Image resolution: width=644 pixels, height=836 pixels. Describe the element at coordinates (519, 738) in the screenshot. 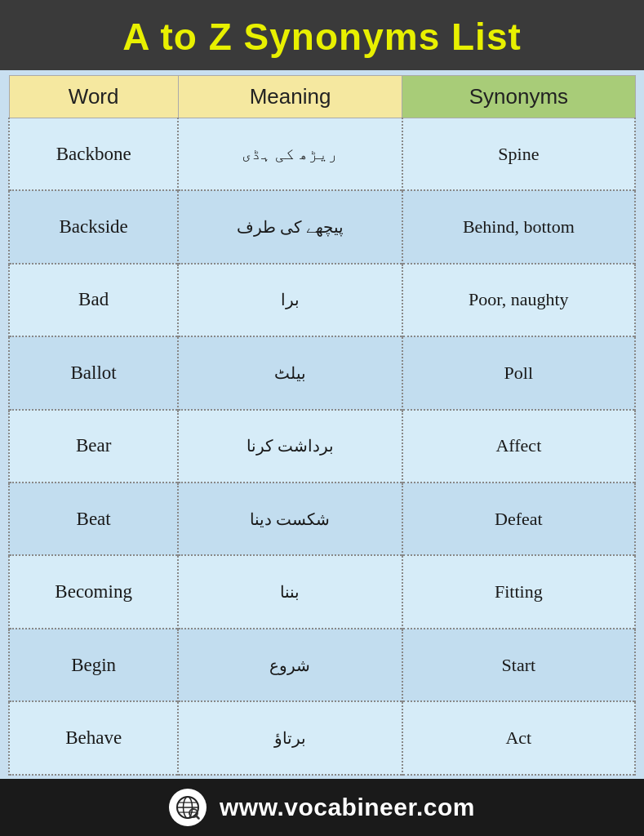

I see `cell-synonyms: Act` at that location.